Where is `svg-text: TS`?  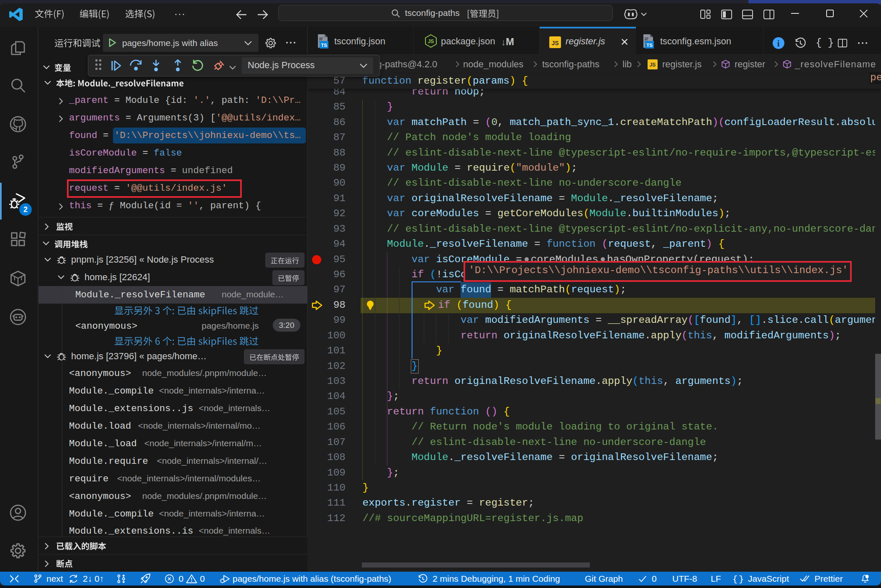
svg-text: TS is located at coordinates (324, 45).